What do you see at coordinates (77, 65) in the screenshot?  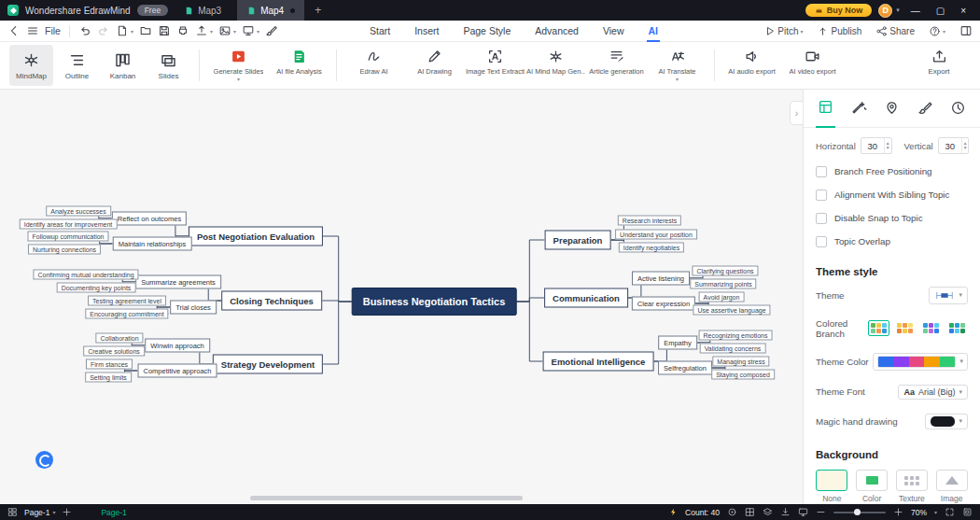 I see `view-mode-outline: Outline` at bounding box center [77, 65].